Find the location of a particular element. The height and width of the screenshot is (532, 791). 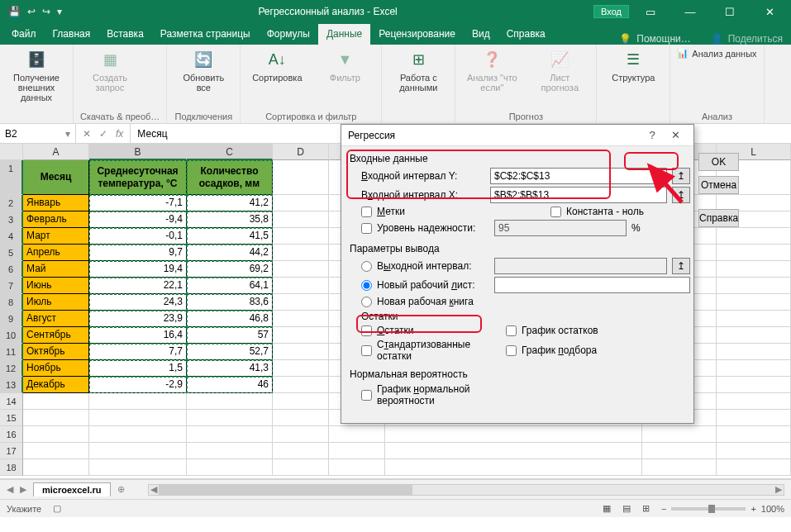

zoom-level: 100% is located at coordinates (773, 509).